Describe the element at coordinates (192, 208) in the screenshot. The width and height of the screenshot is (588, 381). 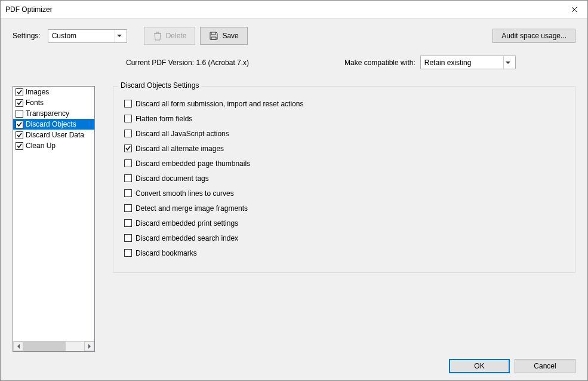
I see `option-label: Detect and merge image fragments` at that location.